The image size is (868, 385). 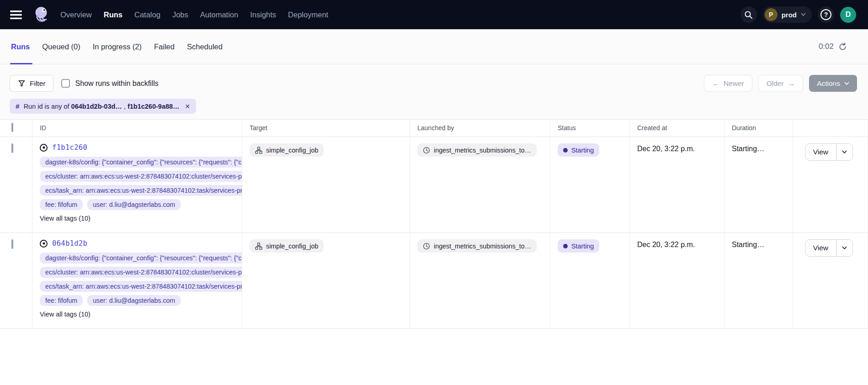 I want to click on select-all-checkbox, so click(x=12, y=127).